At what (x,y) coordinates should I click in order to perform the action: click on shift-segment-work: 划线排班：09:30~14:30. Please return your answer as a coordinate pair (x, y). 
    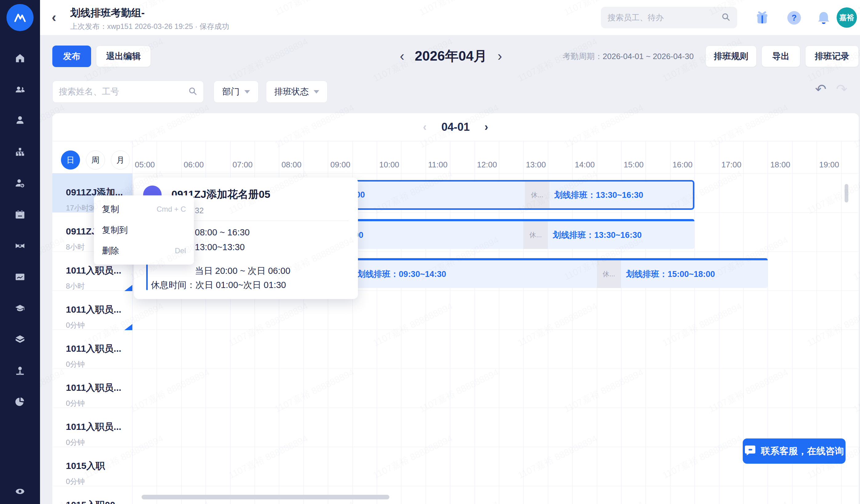
    Looking at the image, I should click on (475, 274).